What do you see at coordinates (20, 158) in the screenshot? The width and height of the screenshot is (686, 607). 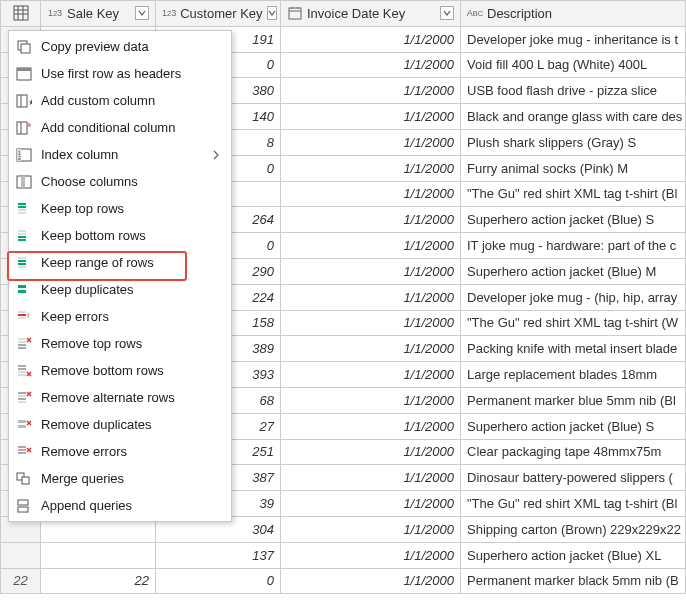 I see `svg-text: 2` at bounding box center [20, 158].